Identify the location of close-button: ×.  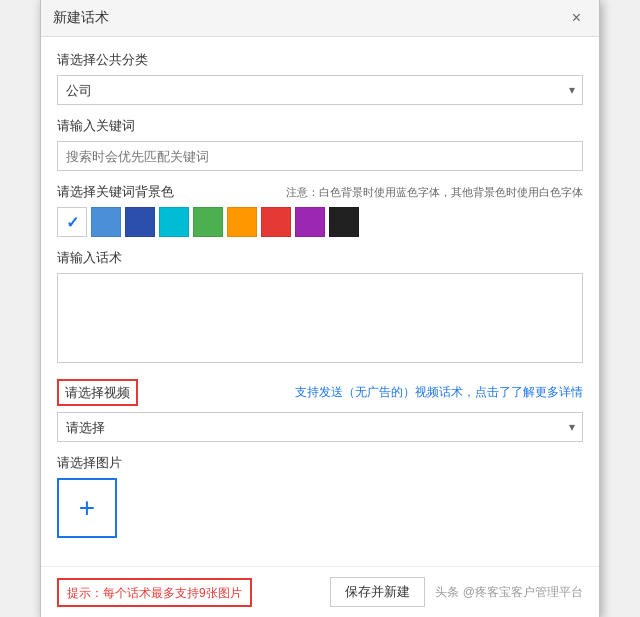
(576, 18).